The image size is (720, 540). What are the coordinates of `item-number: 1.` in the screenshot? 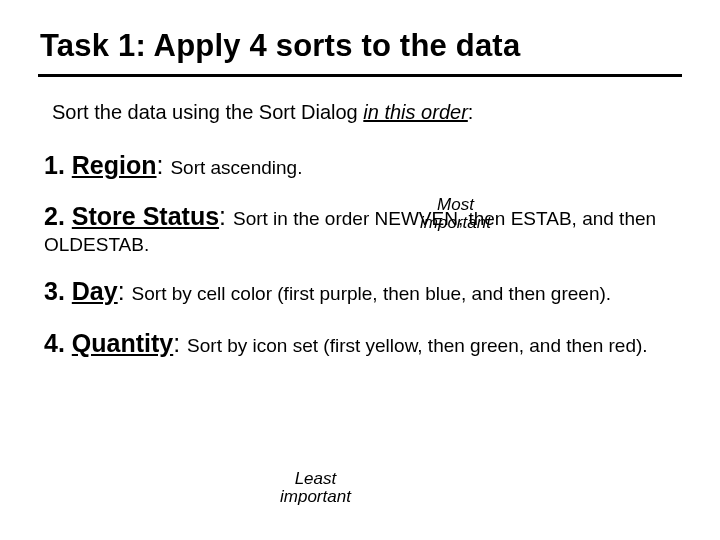 It's located at (58, 165).